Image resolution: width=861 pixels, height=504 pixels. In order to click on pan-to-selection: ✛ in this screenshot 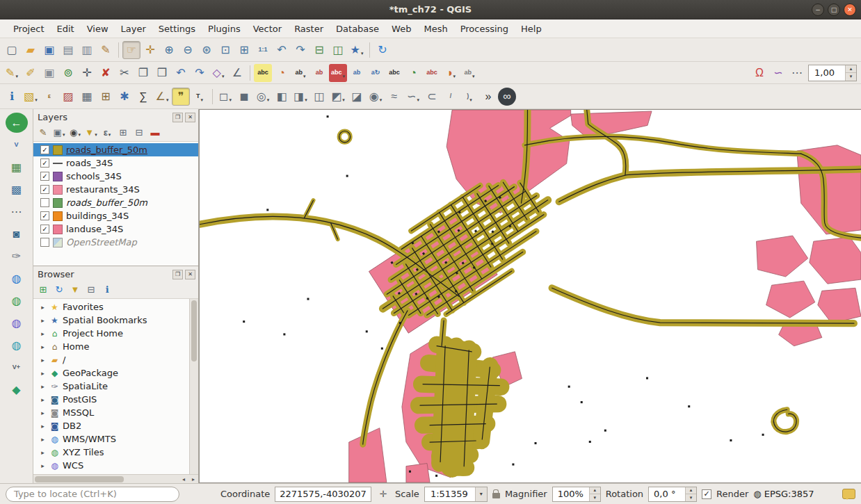, I will do `click(150, 50)`.